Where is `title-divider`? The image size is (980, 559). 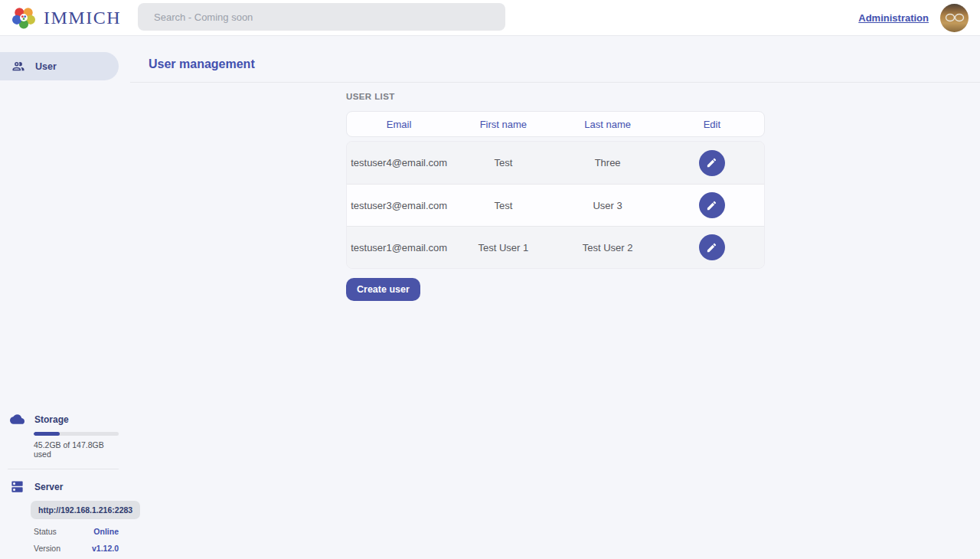 title-divider is located at coordinates (555, 83).